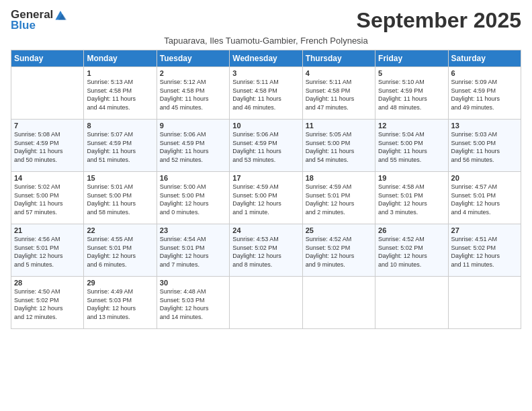 The width and height of the screenshot is (532, 411). What do you see at coordinates (484, 250) in the screenshot?
I see `calendar-cell: 27Sunrise: 4:51 AMSunset: 5:02 PMDayligh…` at bounding box center [484, 250].